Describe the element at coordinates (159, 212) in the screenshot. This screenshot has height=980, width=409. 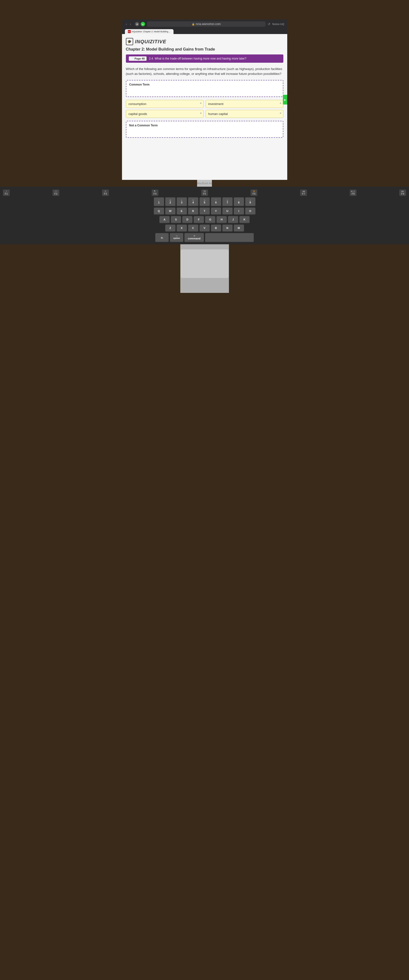
I see `key-q: Q` at that location.